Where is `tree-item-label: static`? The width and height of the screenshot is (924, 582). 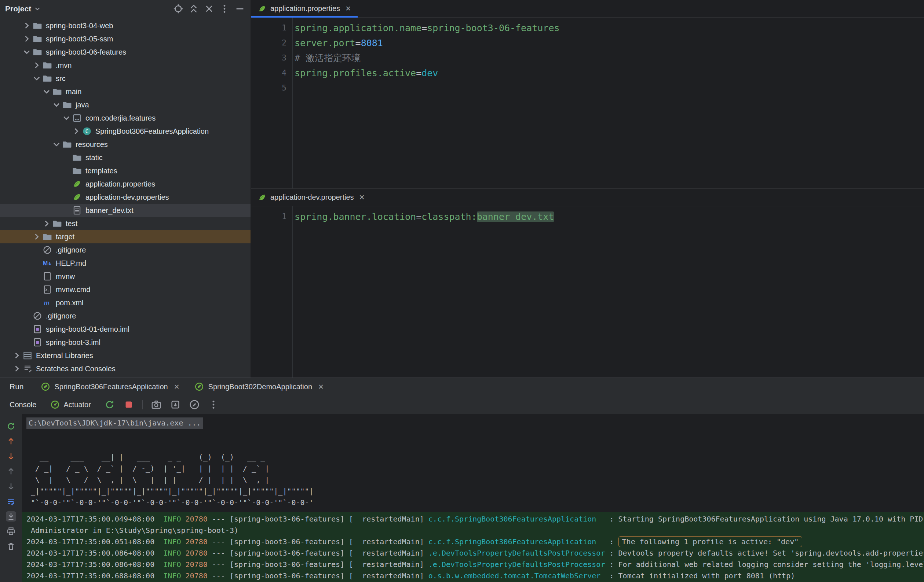
tree-item-label: static is located at coordinates (93, 158).